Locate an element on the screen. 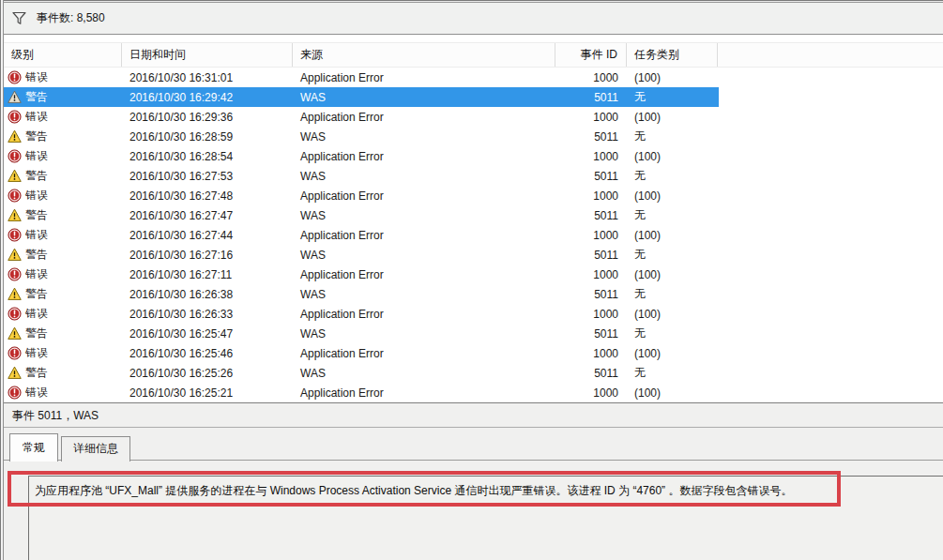 Image resolution: width=943 pixels, height=560 pixels. table-row: 错误 2016/10/30 16:25:21 Application Error… is located at coordinates (361, 392).